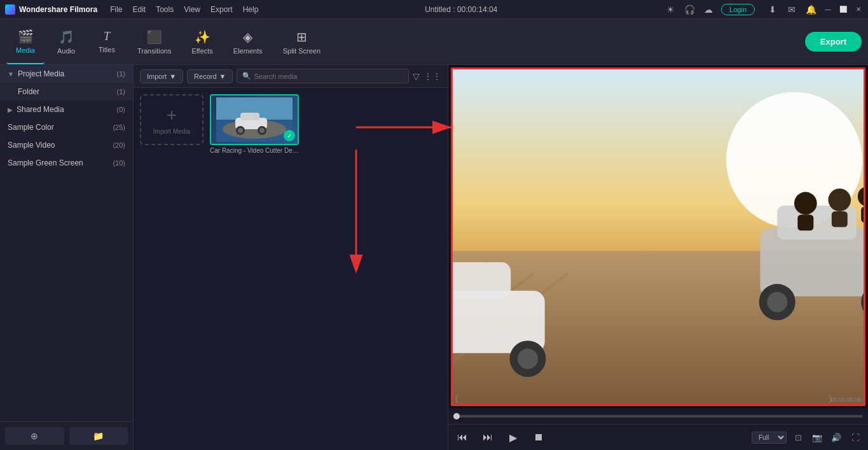 The width and height of the screenshot is (868, 450). I want to click on sidebar-item-project-media: ▼ Project Media (1), so click(66, 74).